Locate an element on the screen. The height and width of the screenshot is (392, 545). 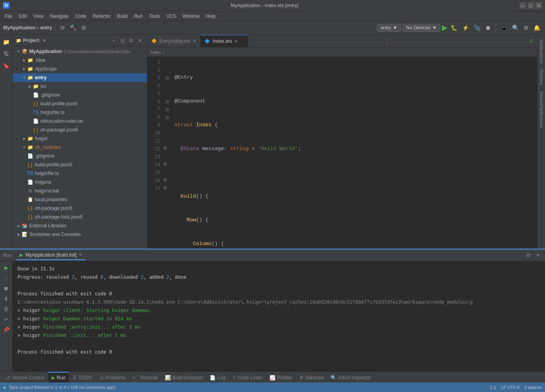
menu-navigate: Navigate is located at coordinates (59, 16).